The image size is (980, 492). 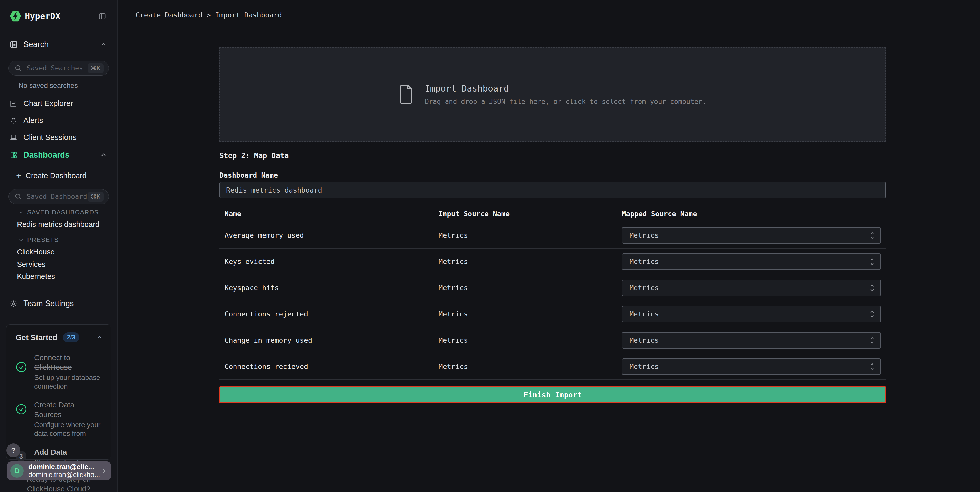 What do you see at coordinates (553, 262) in the screenshot?
I see `table-row: Keys evicted Metrics Metrics` at bounding box center [553, 262].